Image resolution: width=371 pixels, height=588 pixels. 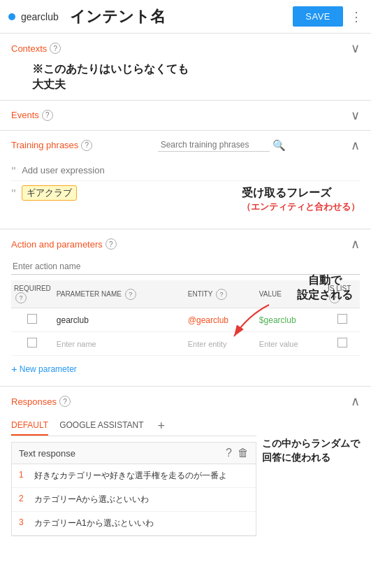 I want to click on required-help-icon: ?, so click(x=21, y=298).